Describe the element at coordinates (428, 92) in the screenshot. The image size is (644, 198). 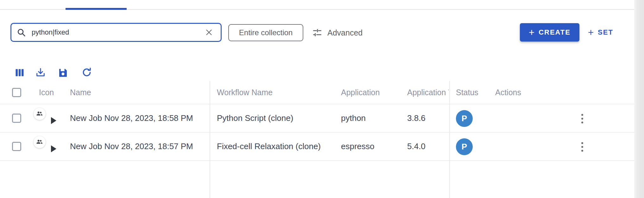
I see `header-application-version: Application V` at that location.